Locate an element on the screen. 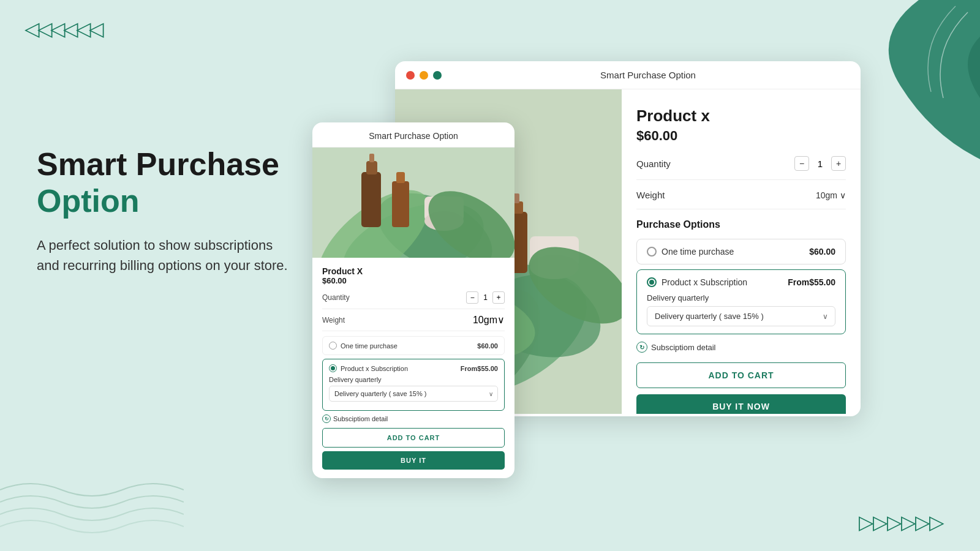 Image resolution: width=980 pixels, height=551 pixels. option-one-time-label: One time purchase is located at coordinates (698, 252).